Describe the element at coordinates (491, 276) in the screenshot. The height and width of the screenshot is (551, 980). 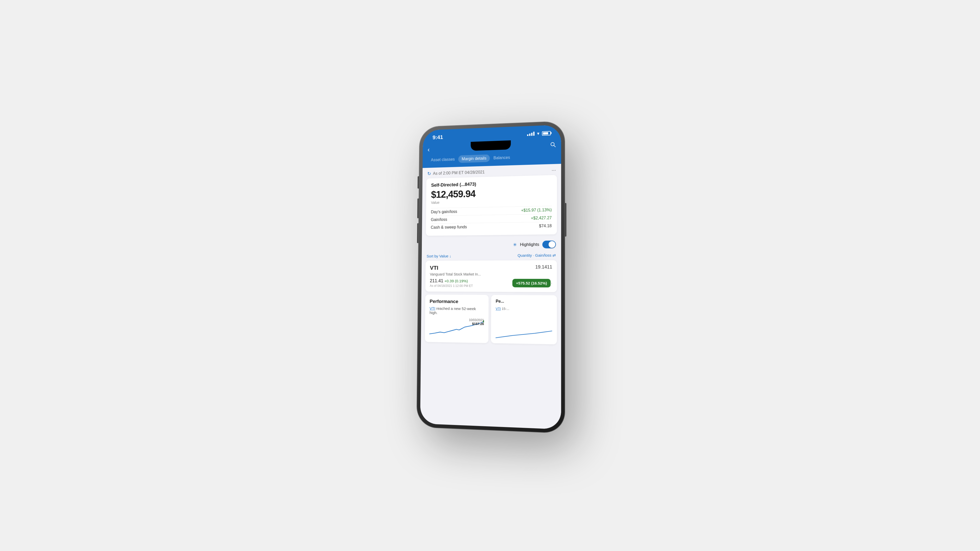
I see `position-item-vti: VTI 19.1411 Vanguard Total Stock Market …` at that location.